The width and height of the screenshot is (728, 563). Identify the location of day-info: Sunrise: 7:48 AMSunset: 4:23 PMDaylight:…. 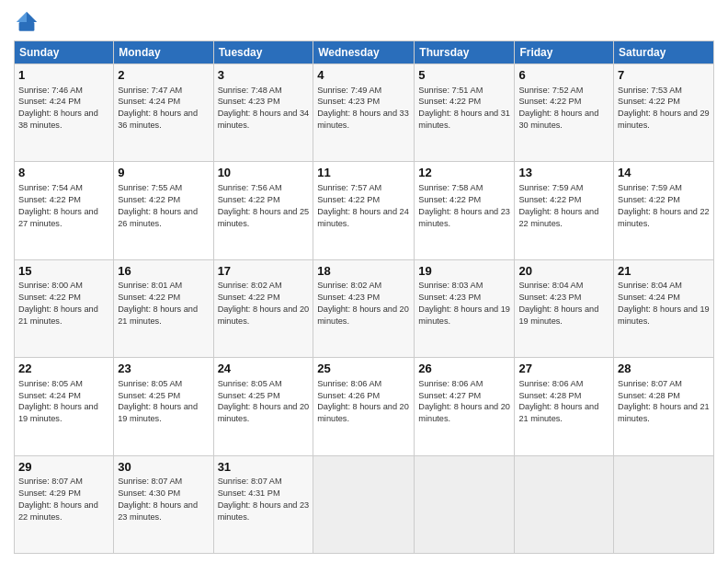
(264, 109).